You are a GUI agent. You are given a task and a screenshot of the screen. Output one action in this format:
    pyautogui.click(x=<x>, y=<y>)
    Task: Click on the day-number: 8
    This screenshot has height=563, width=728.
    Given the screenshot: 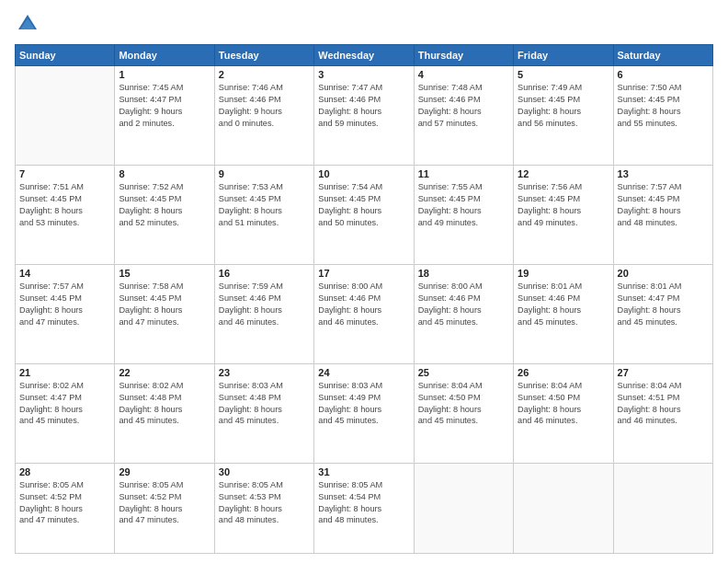 What is the action you would take?
    pyautogui.click(x=164, y=174)
    